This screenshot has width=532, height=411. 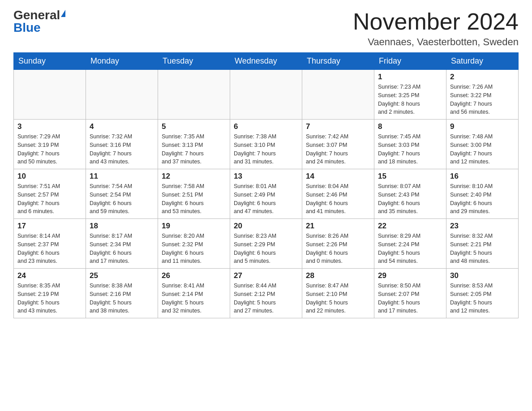 What do you see at coordinates (50, 150) in the screenshot?
I see `day-info: Sunrise: 7:29 AMSunset: 3:19 PMDaylight:…` at bounding box center [50, 150].